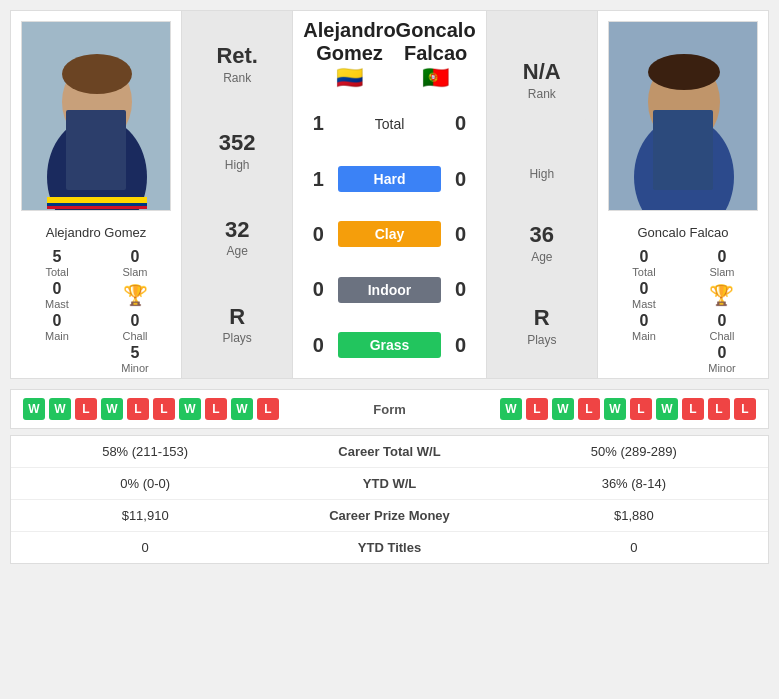 The image size is (779, 699). I want to click on form-left: WWLWLLWLWL, so click(182, 409).